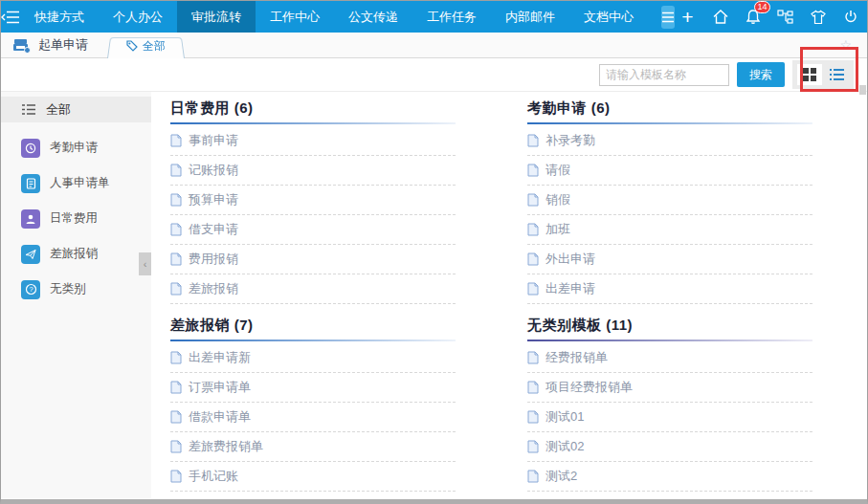 The height and width of the screenshot is (504, 868). I want to click on collapse-menu-button, so click(11, 17).